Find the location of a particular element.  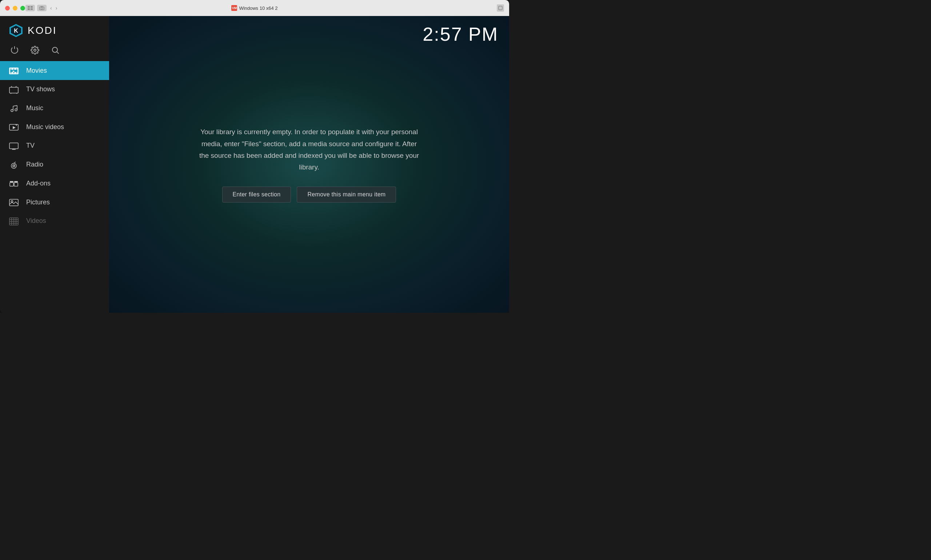

snapshot-button is located at coordinates (42, 8).